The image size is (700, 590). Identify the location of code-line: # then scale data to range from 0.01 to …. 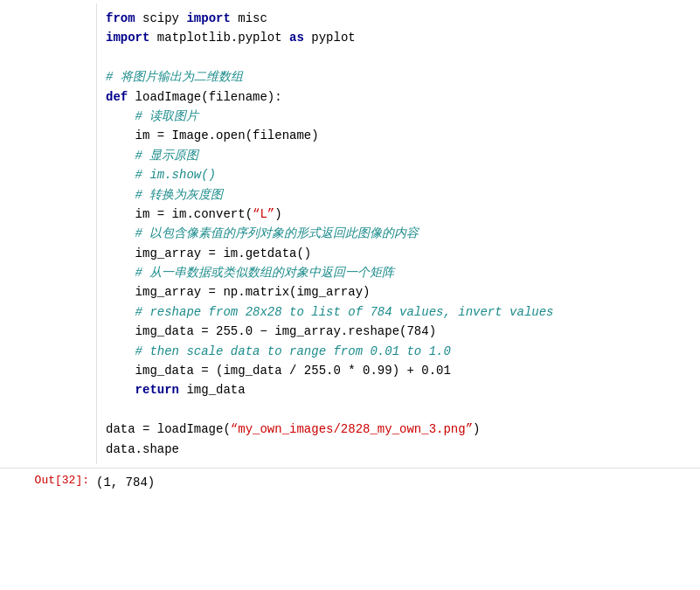
(278, 351).